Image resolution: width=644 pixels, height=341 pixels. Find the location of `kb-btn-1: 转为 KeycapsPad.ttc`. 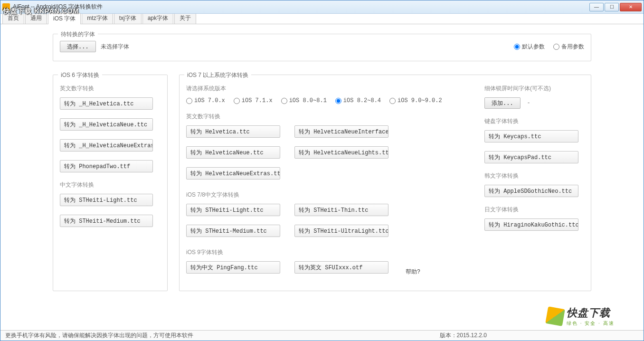

kb-btn-1: 转为 KeycapsPad.ttc is located at coordinates (531, 157).